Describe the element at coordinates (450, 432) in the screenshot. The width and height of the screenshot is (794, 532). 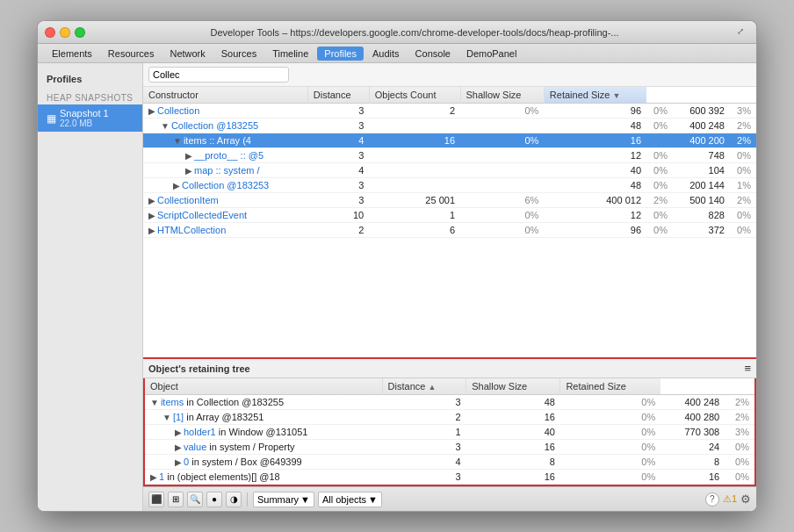
I see `table-row: ▶holder1 in Window @131051 1 400% 770 30…` at that location.